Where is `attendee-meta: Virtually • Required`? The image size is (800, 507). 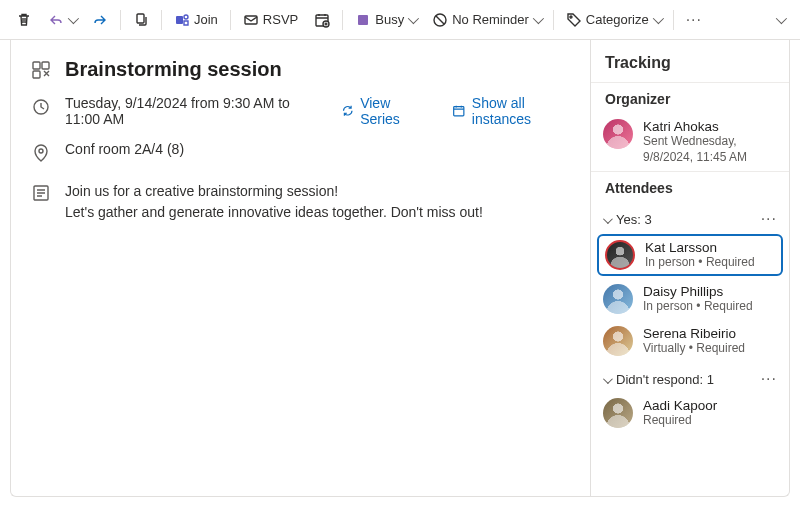
attendee-meta: Virtually • Required is located at coordinates (694, 348).